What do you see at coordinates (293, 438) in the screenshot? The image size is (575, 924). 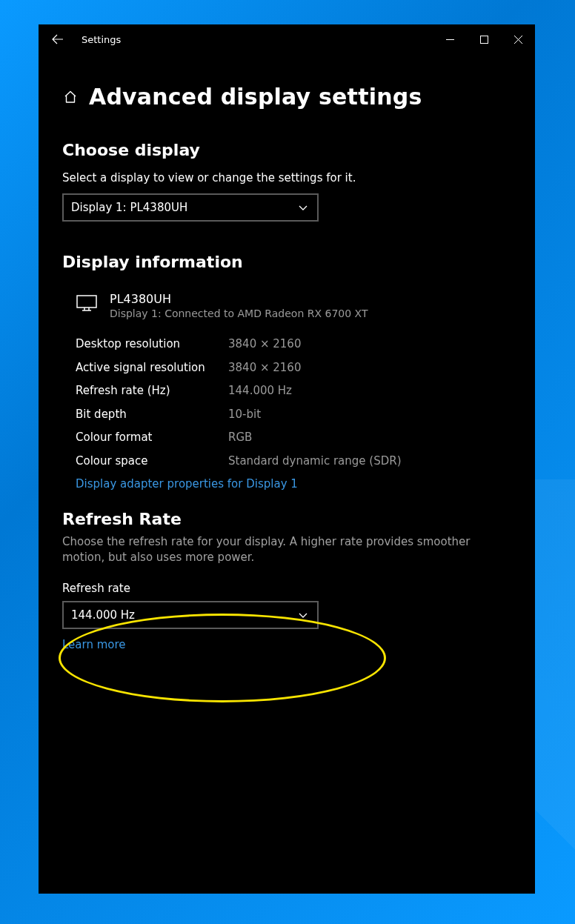 I see `info-row: Colour format RGB` at bounding box center [293, 438].